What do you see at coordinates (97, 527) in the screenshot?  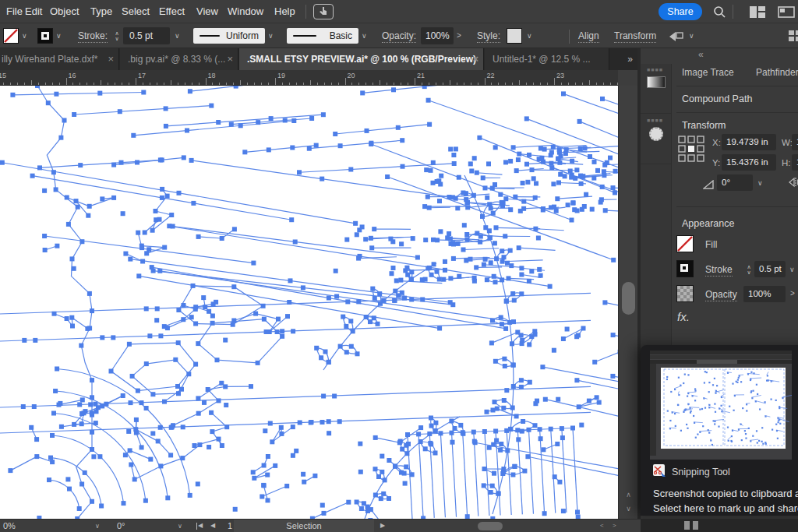 I see `zoom-chevron-icon: ∨` at bounding box center [97, 527].